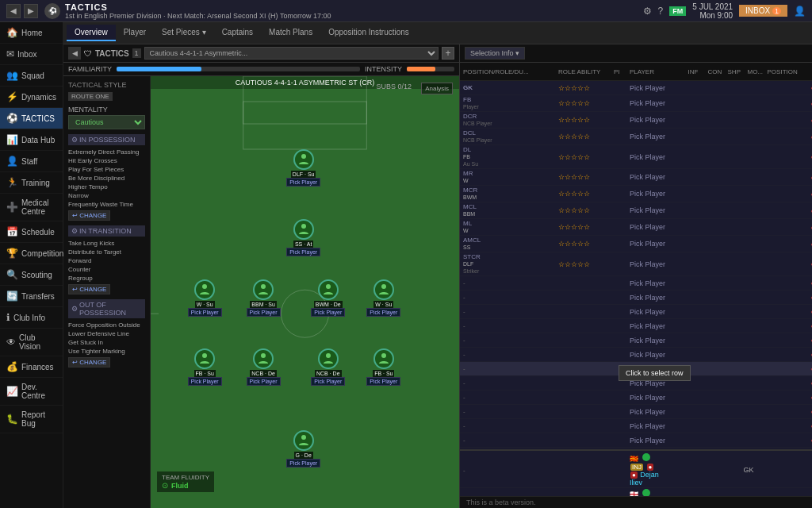  I want to click on table-row-dejan: - 🇲🇰 INJ ● ● Dejan Iliev, so click(636, 470).